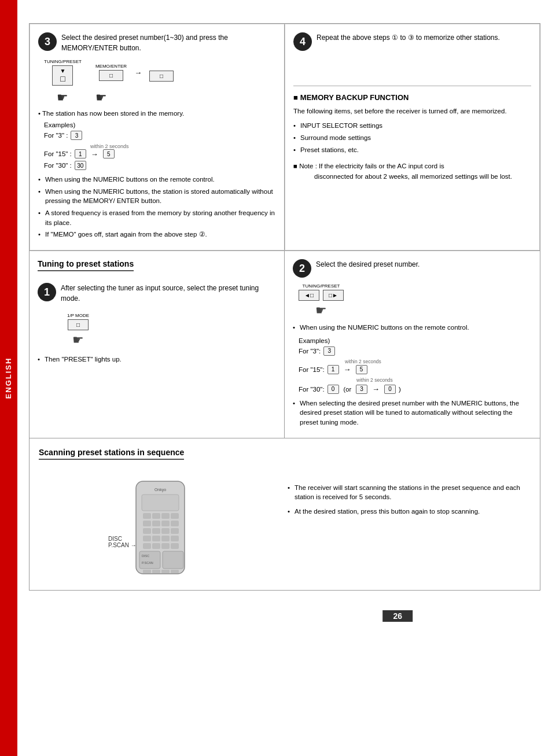 This screenshot has height=756, width=552. Describe the element at coordinates (47, 292) in the screenshot. I see `step1-circle: 1` at that location.